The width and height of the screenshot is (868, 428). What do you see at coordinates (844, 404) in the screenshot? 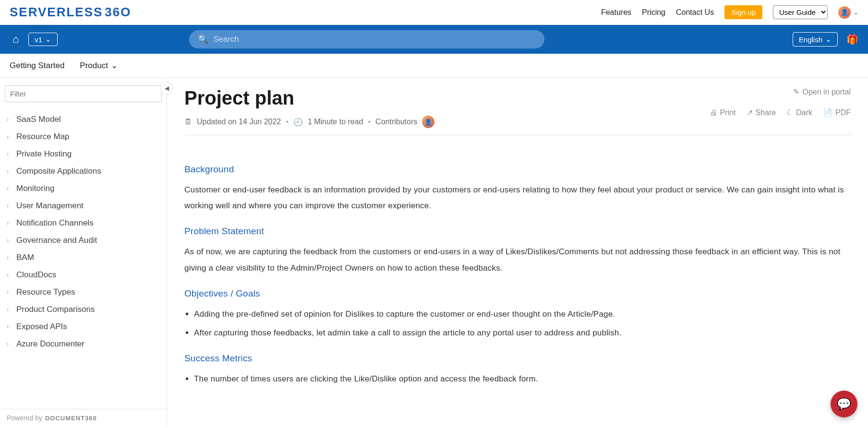
I see `chat-fab-button: 💬` at bounding box center [844, 404].